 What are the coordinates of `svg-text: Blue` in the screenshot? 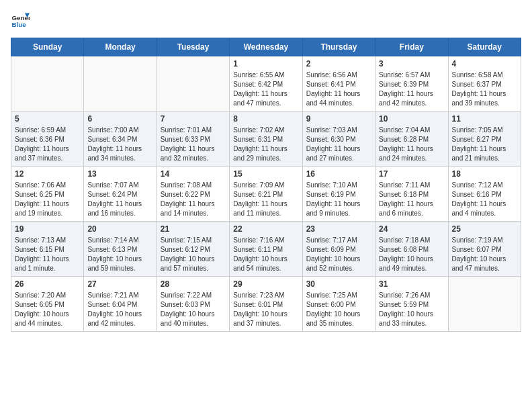 It's located at (19, 24).